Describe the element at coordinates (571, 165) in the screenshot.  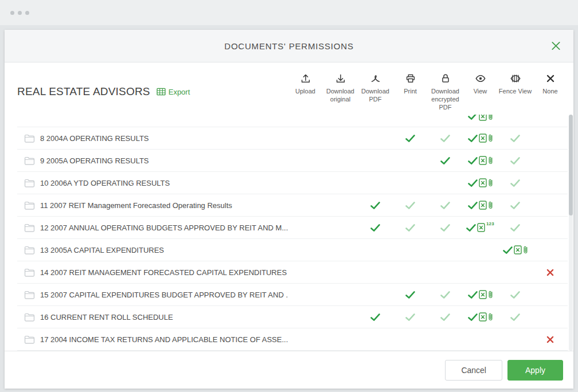
I see `scrollbar-thumb` at that location.